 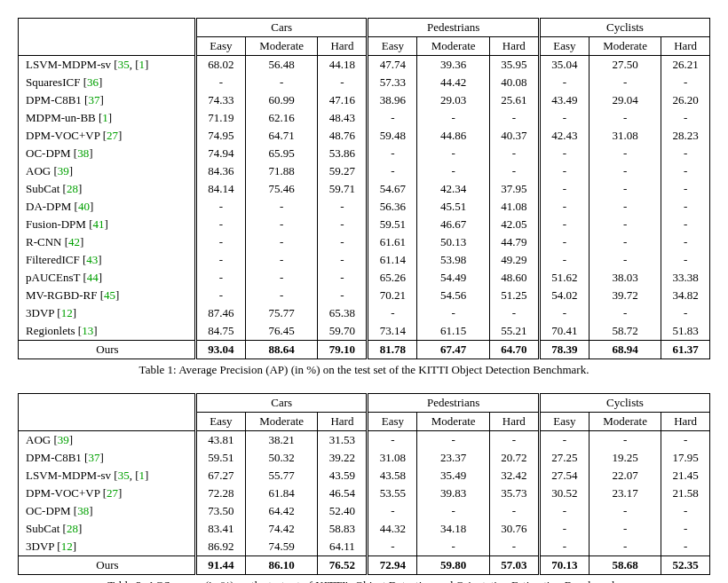 I want to click on citation-link: 45, so click(x=110, y=295).